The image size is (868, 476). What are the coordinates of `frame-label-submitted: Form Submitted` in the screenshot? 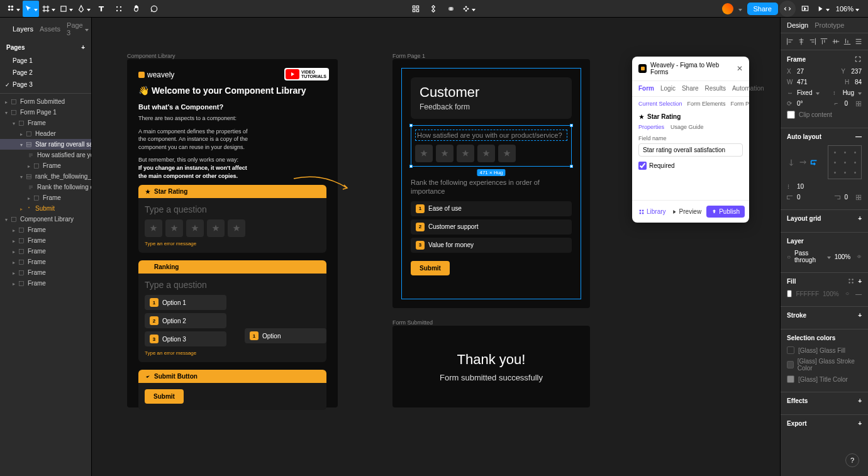 It's located at (413, 323).